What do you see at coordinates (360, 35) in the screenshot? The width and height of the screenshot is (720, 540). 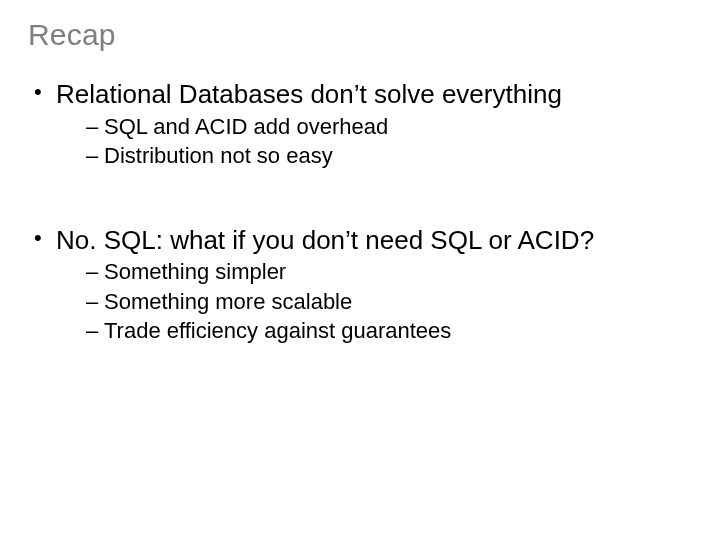 I see `slide-title: Recap` at bounding box center [360, 35].